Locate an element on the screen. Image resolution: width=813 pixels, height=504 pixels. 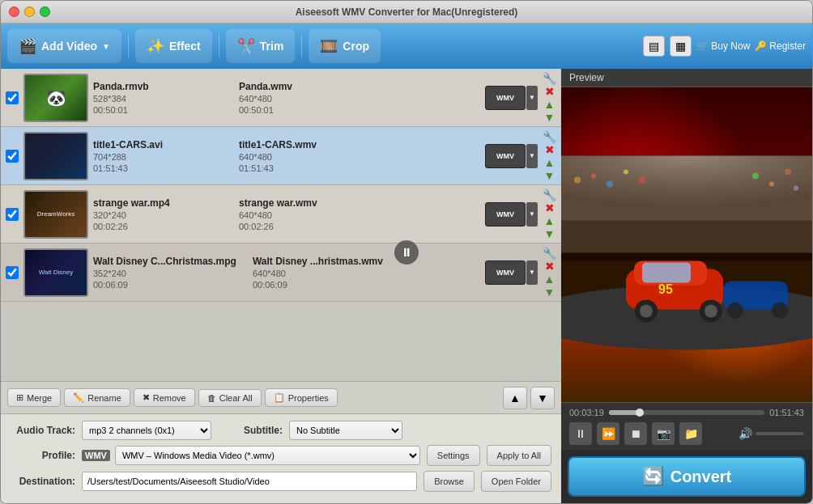
table-row: ⏸ title1-CARS.avi 704*288 01:51:43 title… is located at coordinates (281, 156).